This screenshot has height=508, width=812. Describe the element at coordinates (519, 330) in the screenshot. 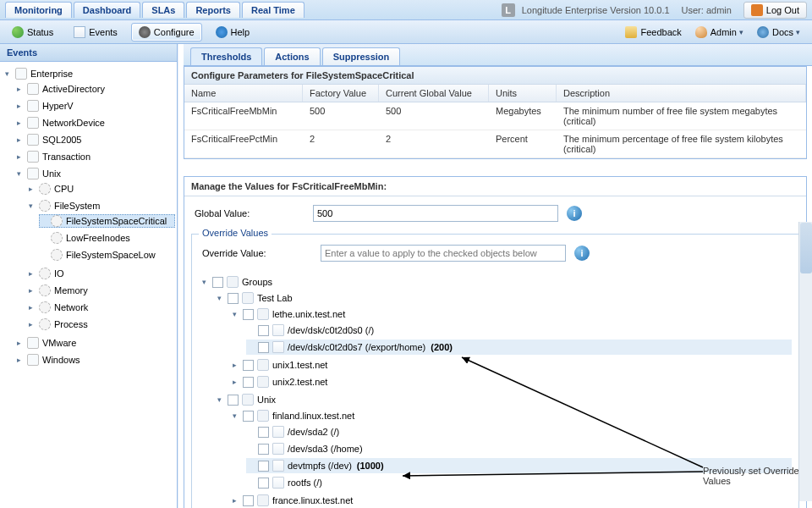

I see `tree-node: /dev/dsk/c0t2d0s0 (/)` at that location.